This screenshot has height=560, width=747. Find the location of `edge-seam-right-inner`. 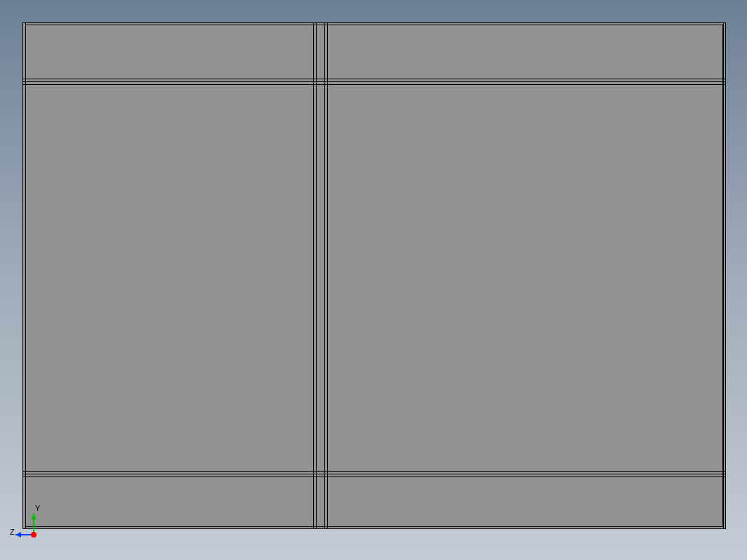

edge-seam-right-inner is located at coordinates (324, 276).